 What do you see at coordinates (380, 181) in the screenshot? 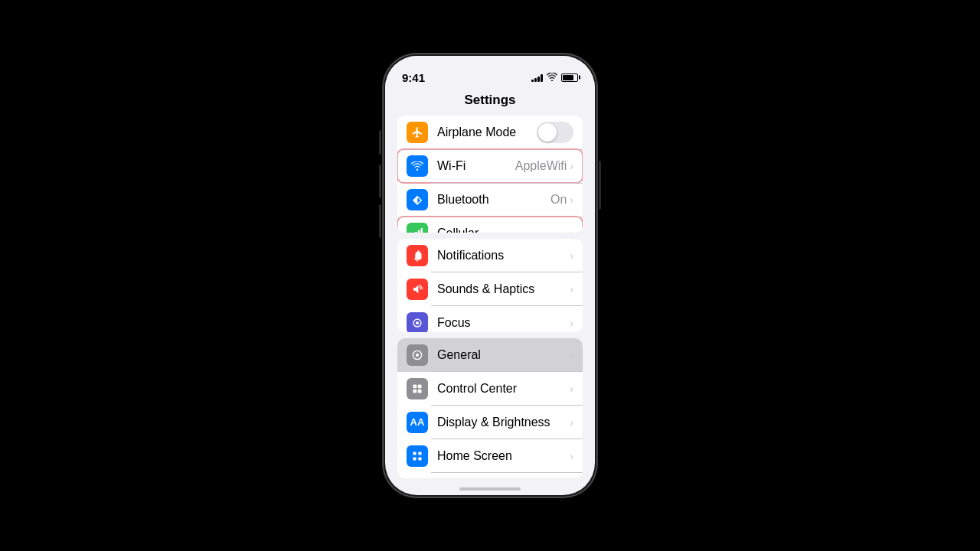
I see `volume-up-button` at bounding box center [380, 181].